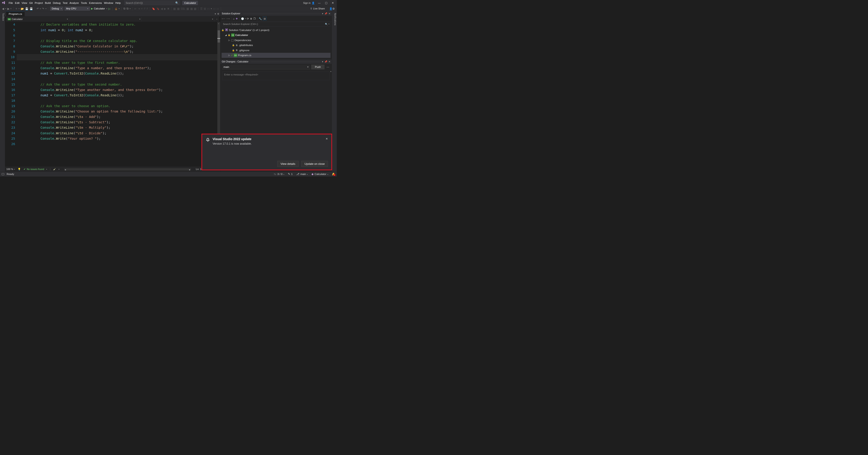  I want to click on tab-settings-icon: ⚙, so click(218, 14).